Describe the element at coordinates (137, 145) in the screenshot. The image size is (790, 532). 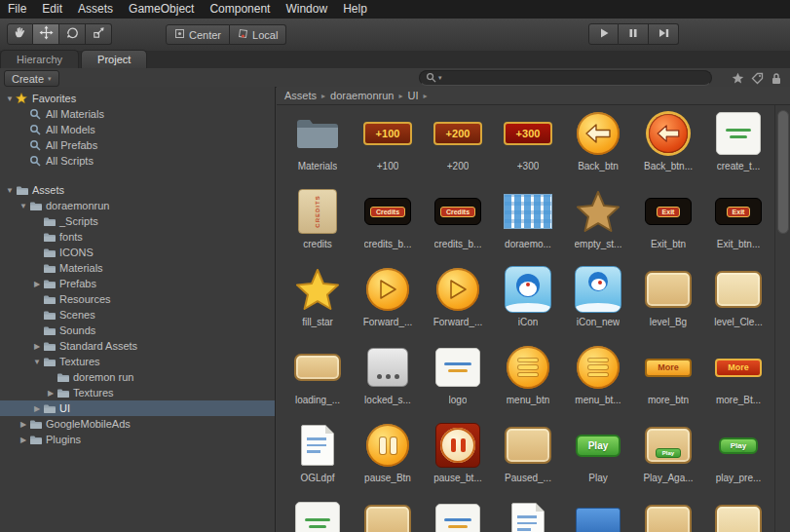
I see `favorites-item-all-prefabs: All Prefabs` at that location.